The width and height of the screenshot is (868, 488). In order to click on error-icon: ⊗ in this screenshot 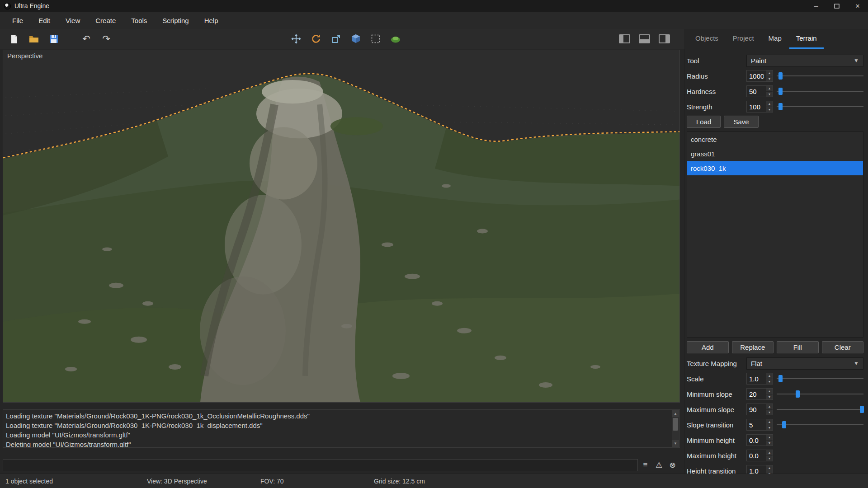, I will do `click(673, 465)`.